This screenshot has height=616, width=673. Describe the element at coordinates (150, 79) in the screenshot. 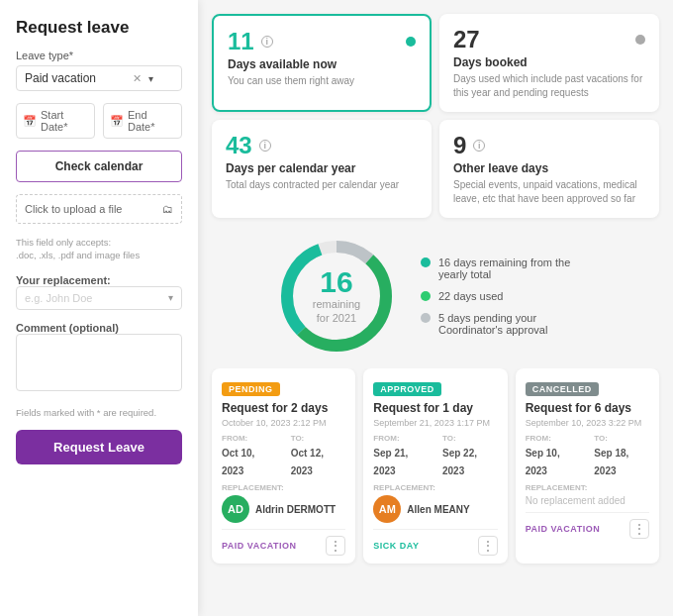

I see `chevron-down-icon: ▾` at that location.